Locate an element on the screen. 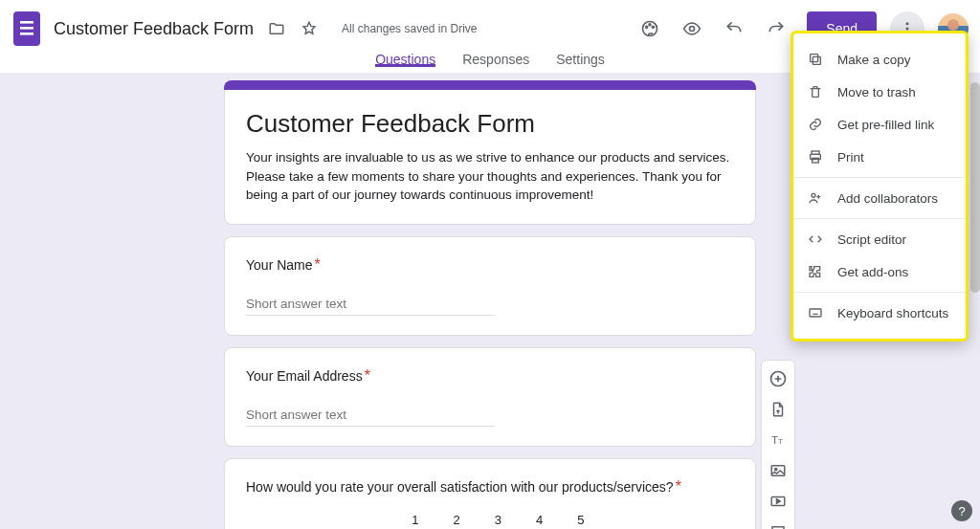 The height and width of the screenshot is (529, 980). form-header-card: Customer Feedback Form Your insights are… is located at coordinates (490, 157).